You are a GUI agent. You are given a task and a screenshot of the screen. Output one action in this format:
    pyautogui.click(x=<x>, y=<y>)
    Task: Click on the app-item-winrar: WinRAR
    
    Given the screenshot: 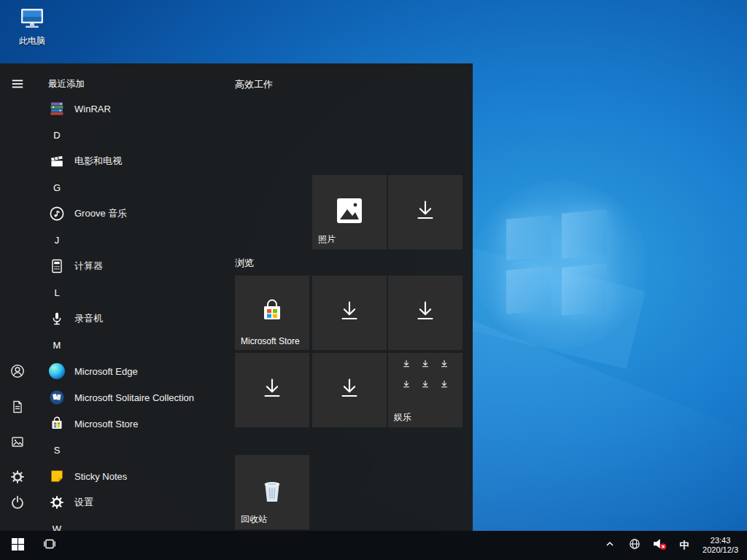 What is the action you would take?
    pyautogui.click(x=135, y=109)
    